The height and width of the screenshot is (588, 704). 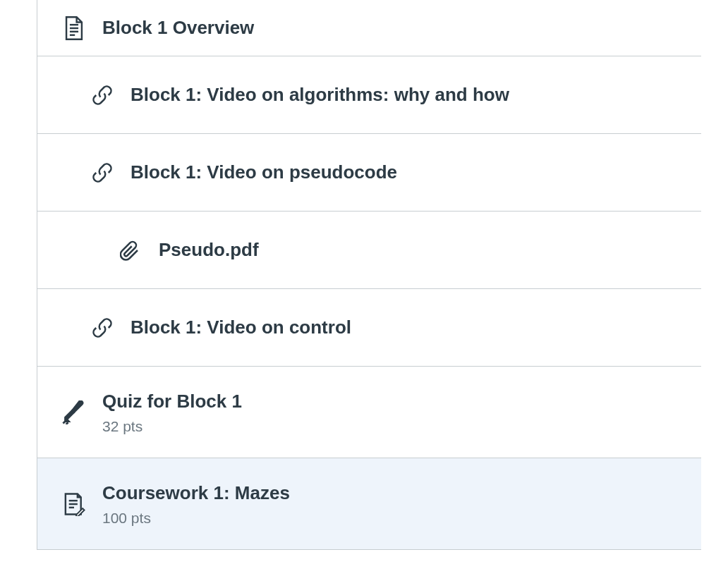 I want to click on module-item-content: Block 1: Video on algorithms: why and ho…, so click(x=327, y=94).